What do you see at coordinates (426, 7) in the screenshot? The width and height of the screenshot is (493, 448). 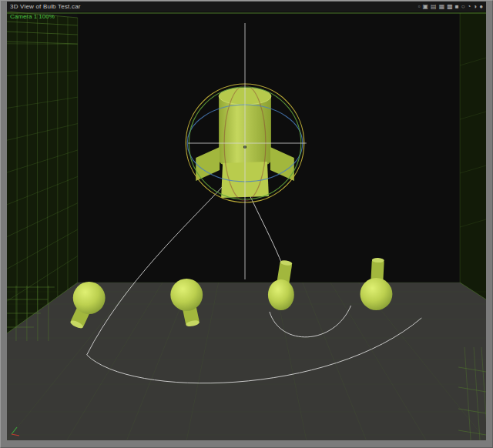 I see `wireframe-preview-icon: ▣` at bounding box center [426, 7].